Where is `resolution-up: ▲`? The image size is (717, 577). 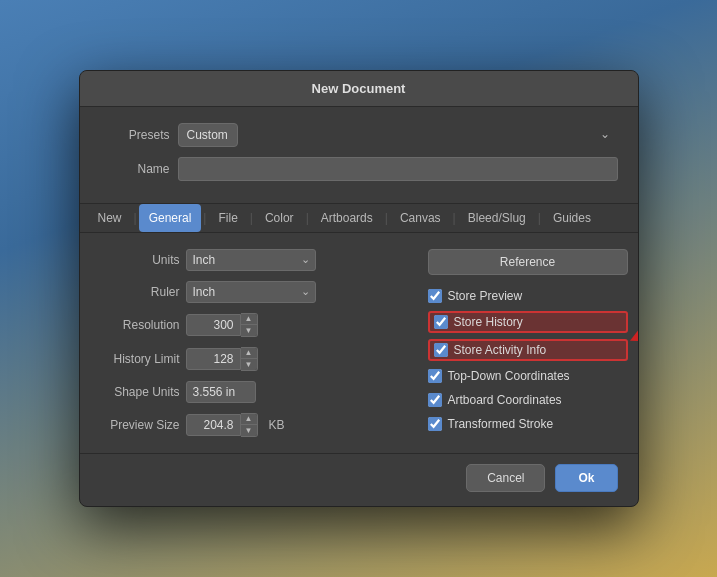 resolution-up: ▲ is located at coordinates (249, 320).